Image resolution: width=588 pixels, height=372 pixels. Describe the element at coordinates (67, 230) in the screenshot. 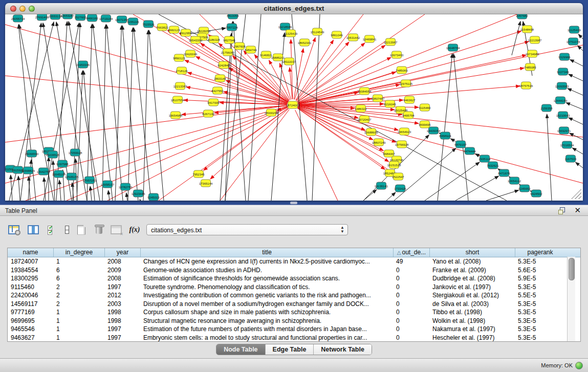

I see `row-height-icon` at that location.